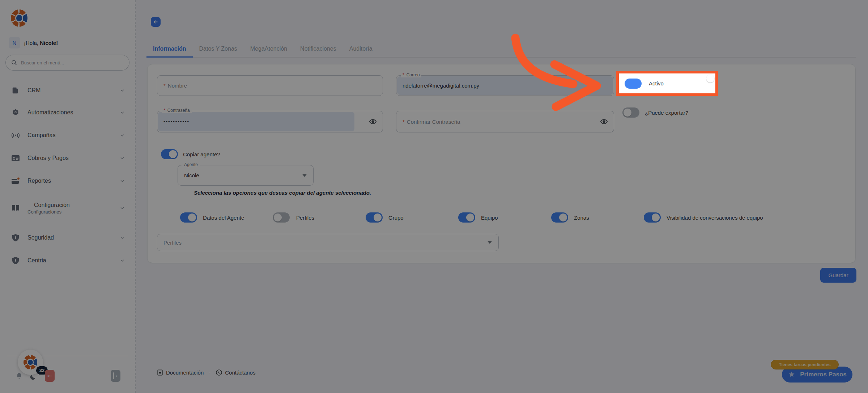  What do you see at coordinates (37, 261) in the screenshot?
I see `sidebar-item-label: Centria` at bounding box center [37, 261].